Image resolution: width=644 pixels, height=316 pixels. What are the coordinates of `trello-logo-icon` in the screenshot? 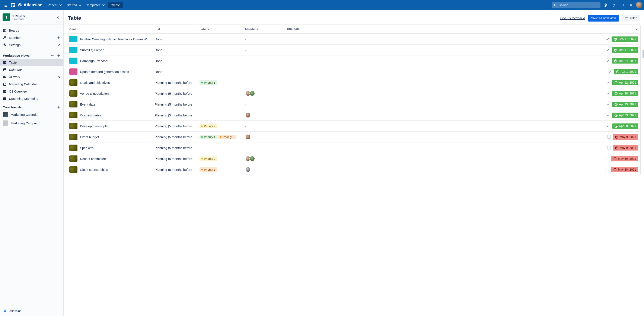 It's located at (13, 5).